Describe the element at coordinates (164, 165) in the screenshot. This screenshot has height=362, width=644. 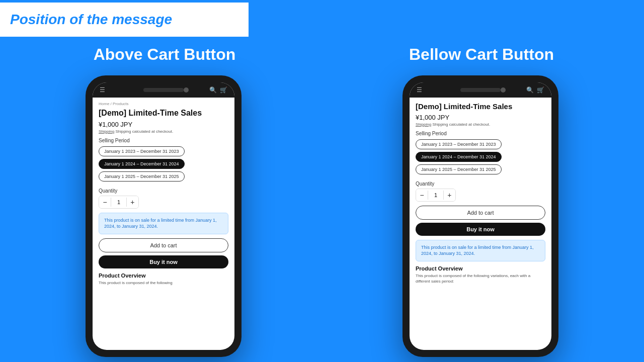
I see `left-variants: January 1 2023 – December 31 2023 Januar…` at that location.